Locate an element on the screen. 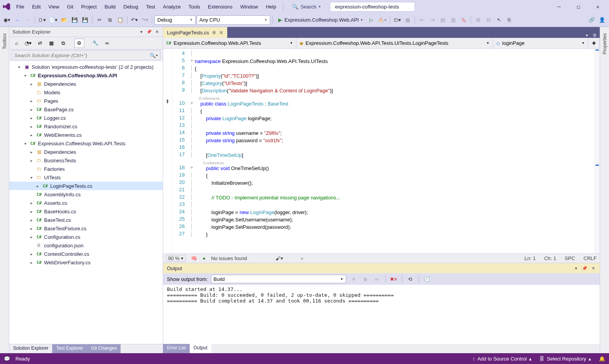 The width and height of the screenshot is (609, 364). solution-search: 🔍▾ is located at coordinates (86, 55).